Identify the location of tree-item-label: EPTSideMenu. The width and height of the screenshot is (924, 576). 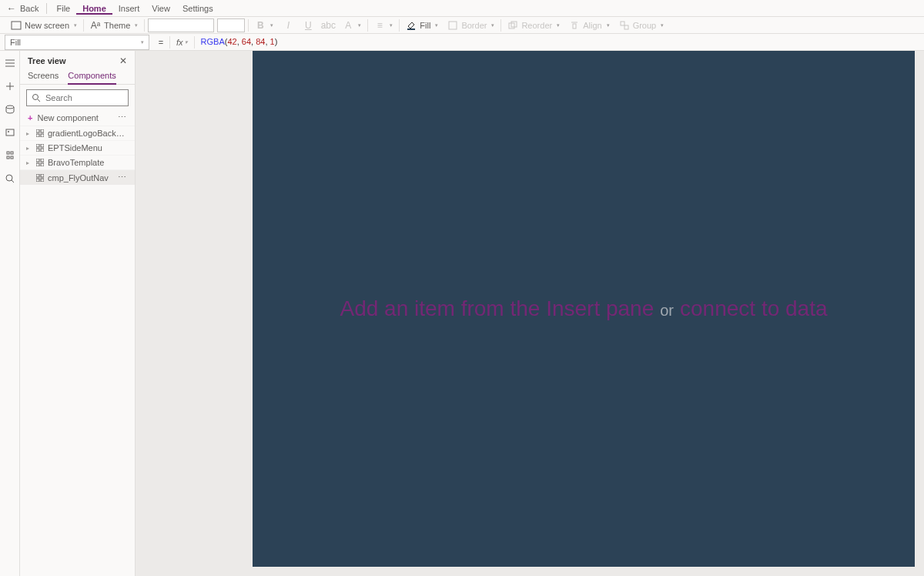
(88, 148).